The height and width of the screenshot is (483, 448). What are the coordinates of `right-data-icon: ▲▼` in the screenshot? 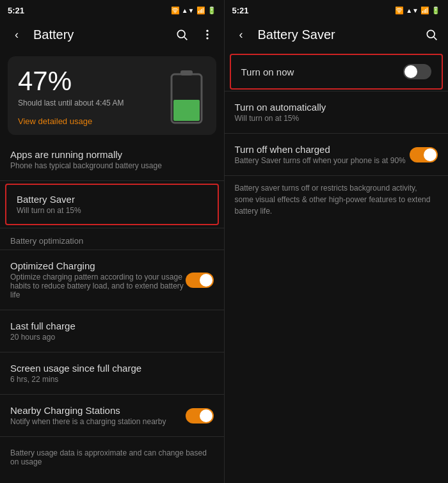 It's located at (412, 10).